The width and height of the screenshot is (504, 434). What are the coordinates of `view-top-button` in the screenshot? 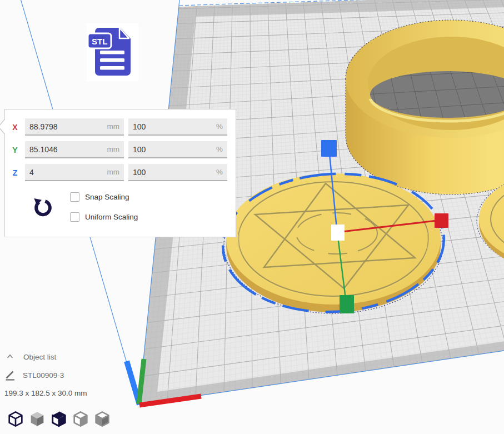 It's located at (59, 419).